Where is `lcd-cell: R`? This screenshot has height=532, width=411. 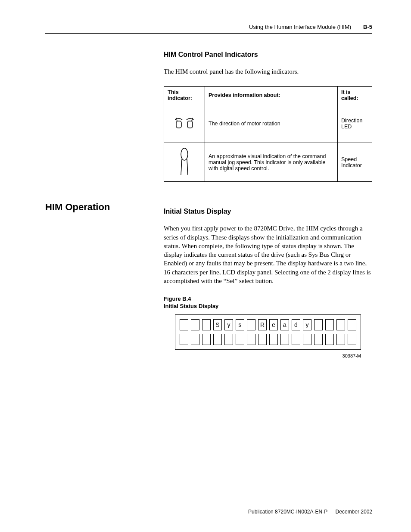
lcd-cell: R is located at coordinates (262, 325).